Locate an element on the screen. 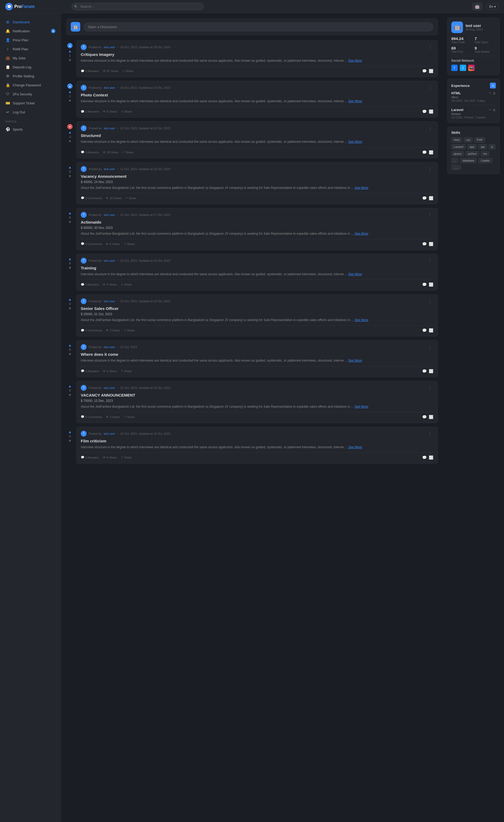 The width and height of the screenshot is (504, 822). sidebar-item-2fa: 🛡 2Fa Security is located at coordinates (30, 94).